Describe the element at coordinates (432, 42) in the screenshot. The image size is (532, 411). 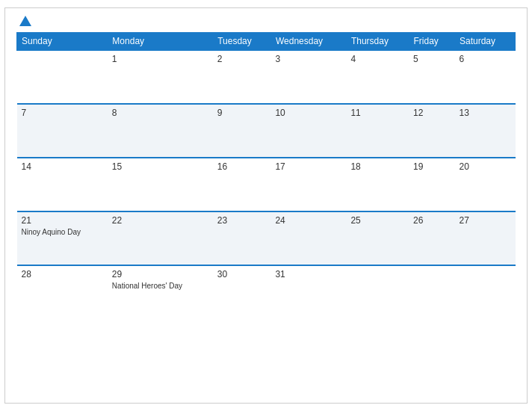
I see `weekday-header-friday: Friday` at that location.